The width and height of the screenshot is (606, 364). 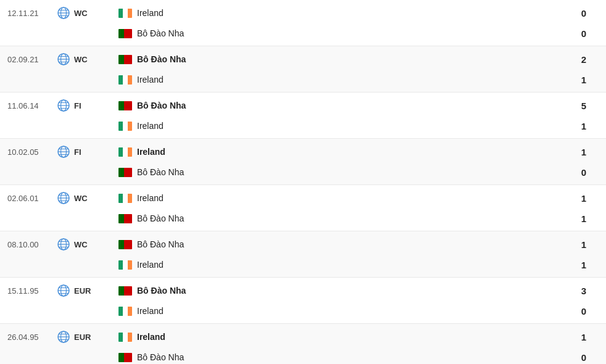 What do you see at coordinates (303, 301) in the screenshot?
I see `match-group: 15.11.95 EUR Bô Đào Nha 3 Ireland 0` at bounding box center [303, 301].